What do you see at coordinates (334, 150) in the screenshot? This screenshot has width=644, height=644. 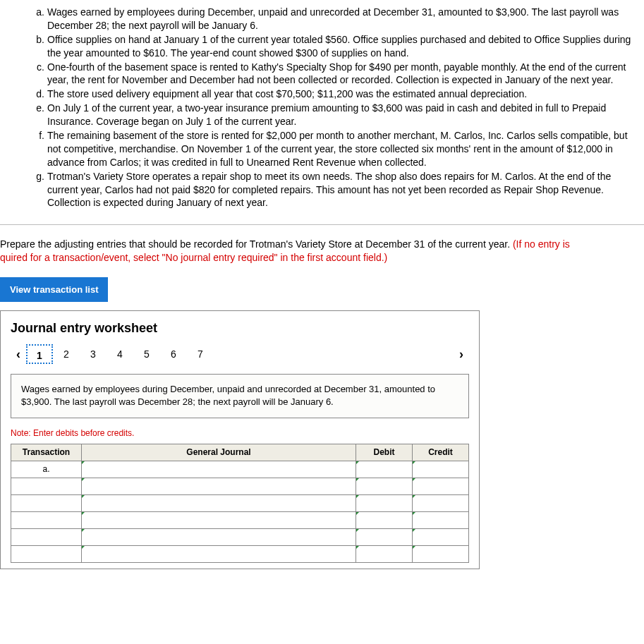 I see `list-item: f.The remaining basement of the store is…` at bounding box center [334, 150].